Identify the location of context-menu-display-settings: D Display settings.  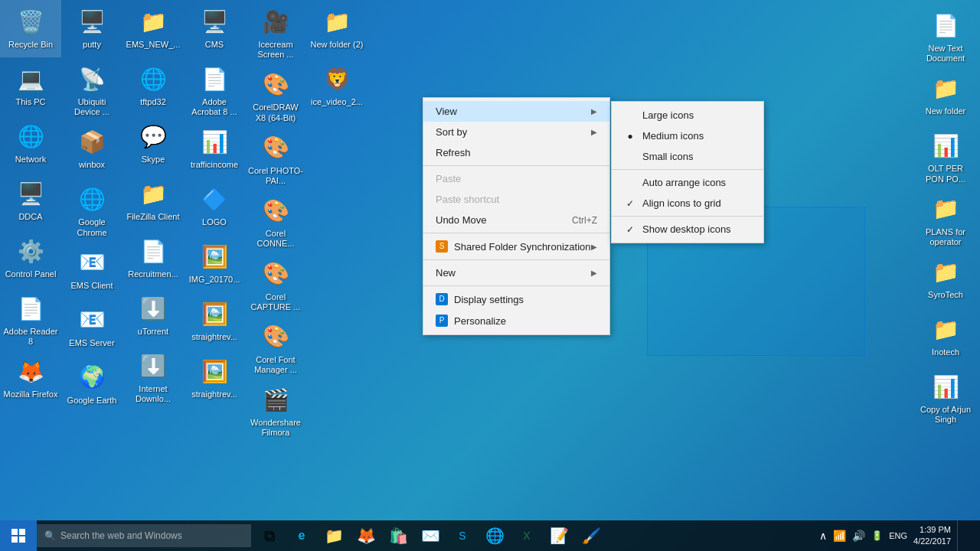
(516, 299).